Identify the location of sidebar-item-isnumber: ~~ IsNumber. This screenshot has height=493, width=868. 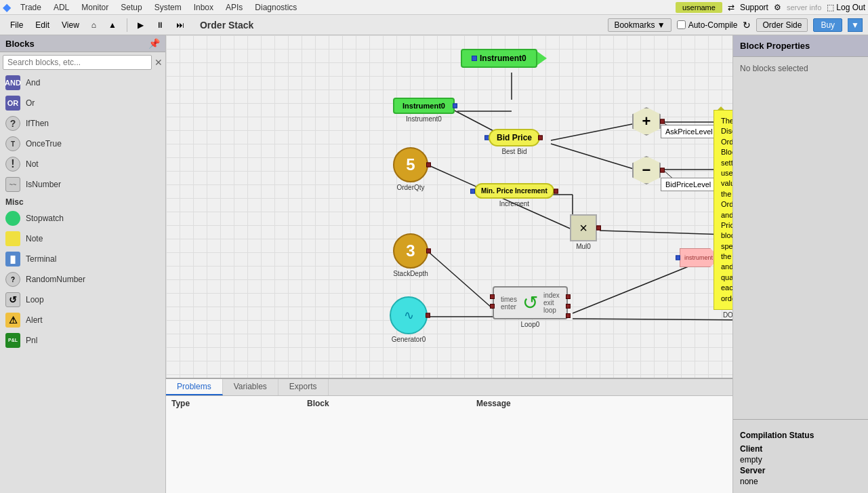
(83, 184).